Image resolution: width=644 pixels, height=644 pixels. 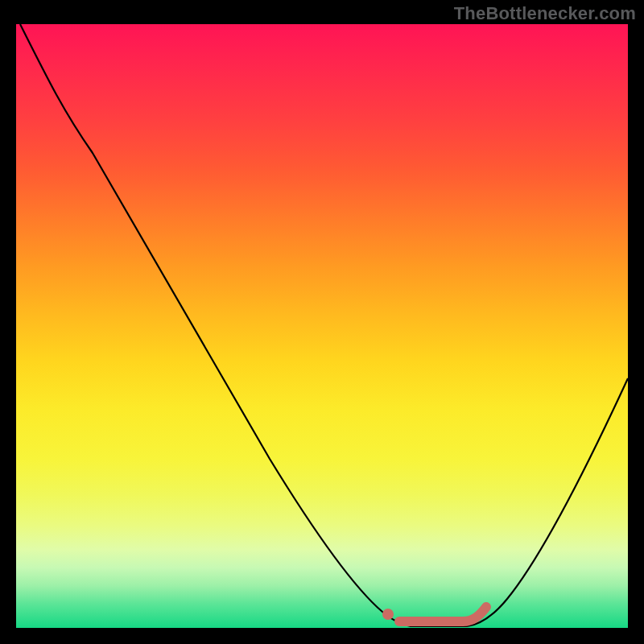 I want to click on attribution-text: TheBottlenecker.com, so click(x=545, y=14).